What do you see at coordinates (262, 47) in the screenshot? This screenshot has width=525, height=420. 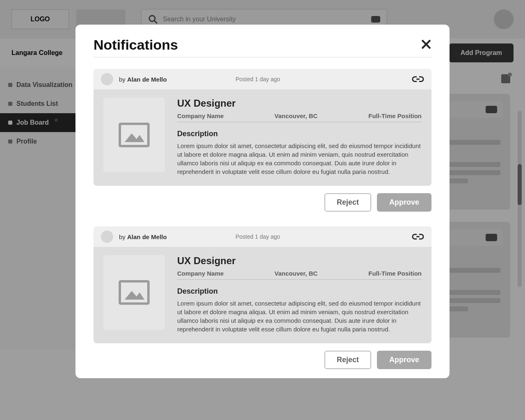 I see `modal-header: Notifications` at bounding box center [262, 47].